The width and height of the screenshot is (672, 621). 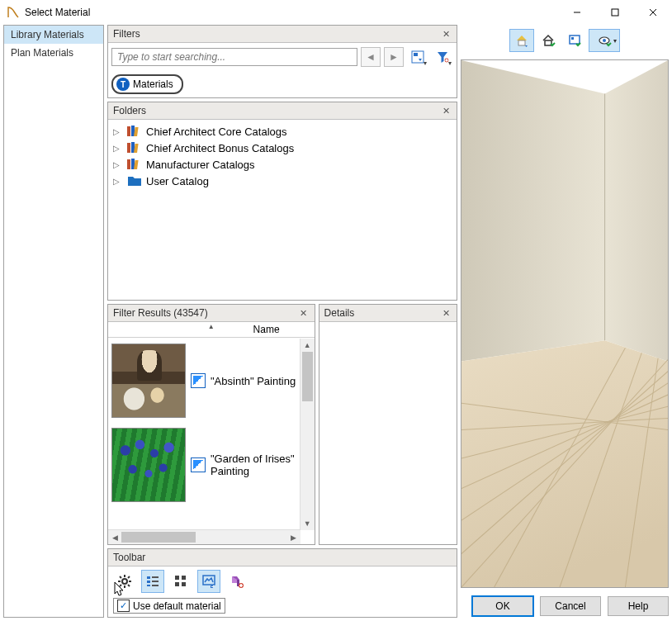 I want to click on close-button, so click(x=653, y=12).